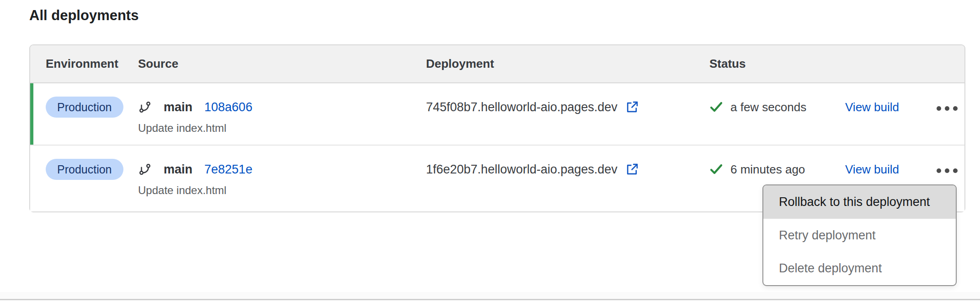 Image resolution: width=980 pixels, height=303 pixels. I want to click on table-header-environment: Environment, so click(82, 64).